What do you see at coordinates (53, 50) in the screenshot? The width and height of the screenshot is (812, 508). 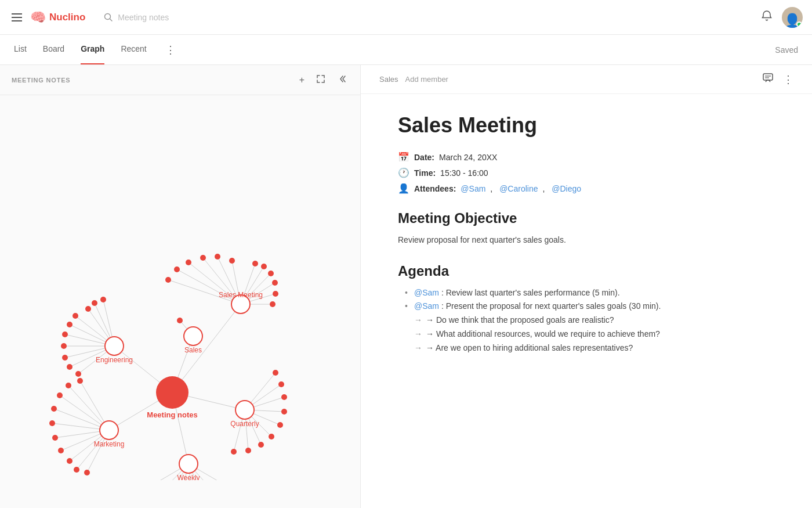 I see `tab-board: Board` at bounding box center [53, 50].